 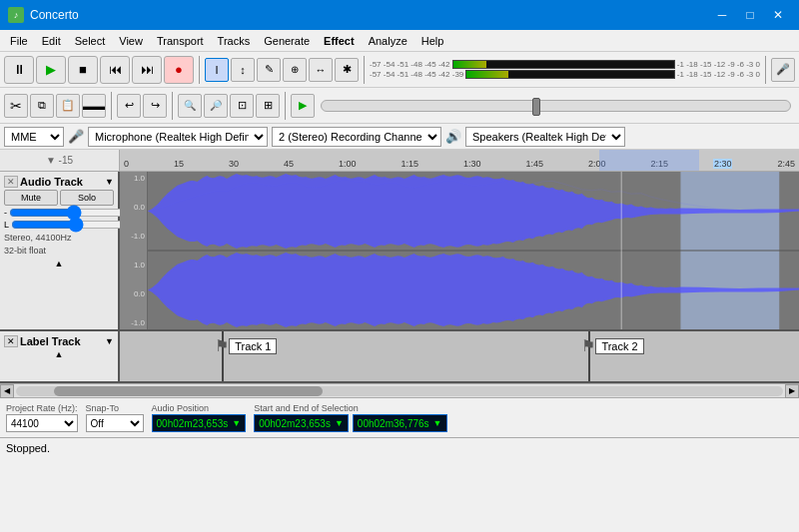 I want to click on label-track-collapse-button: ▲, so click(x=60, y=354).